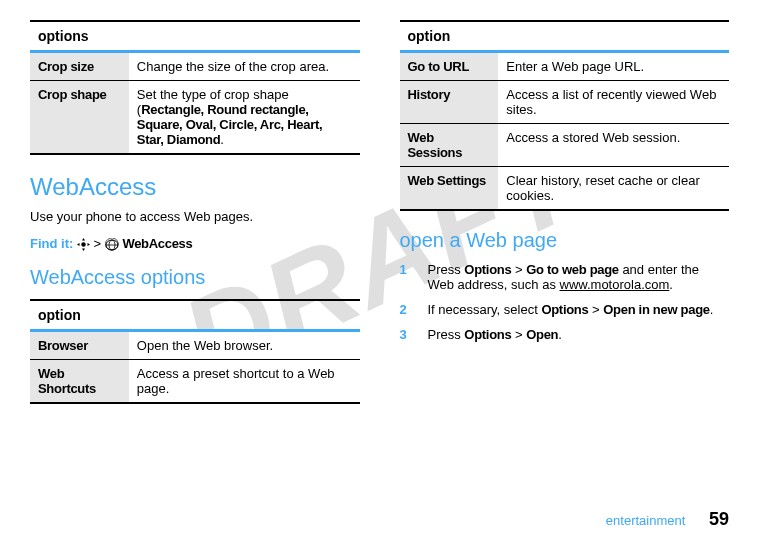  Describe the element at coordinates (52, 244) in the screenshot. I see `find-it-label: Find it:` at that location.